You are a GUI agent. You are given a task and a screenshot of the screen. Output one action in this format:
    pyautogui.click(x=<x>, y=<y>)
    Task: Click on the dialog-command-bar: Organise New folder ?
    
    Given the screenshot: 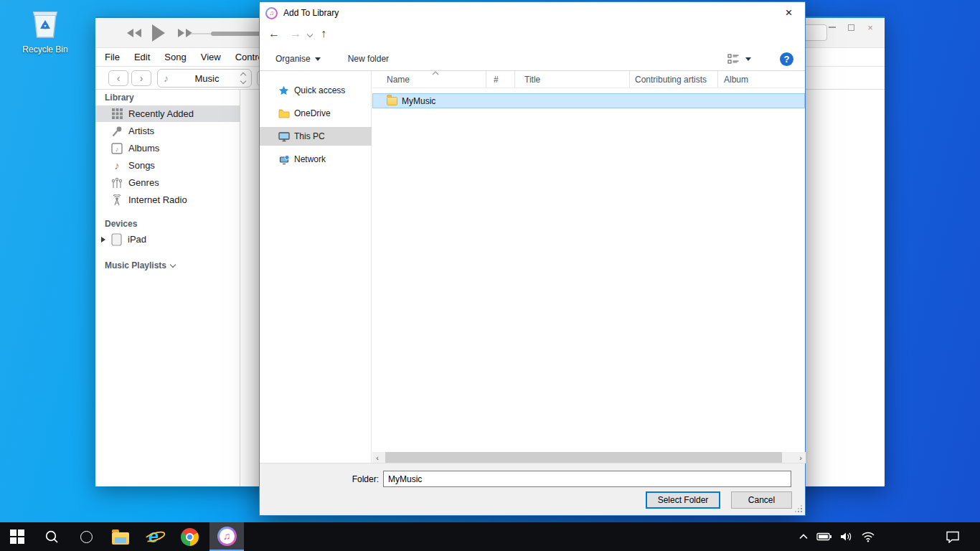 What is the action you would take?
    pyautogui.click(x=532, y=59)
    